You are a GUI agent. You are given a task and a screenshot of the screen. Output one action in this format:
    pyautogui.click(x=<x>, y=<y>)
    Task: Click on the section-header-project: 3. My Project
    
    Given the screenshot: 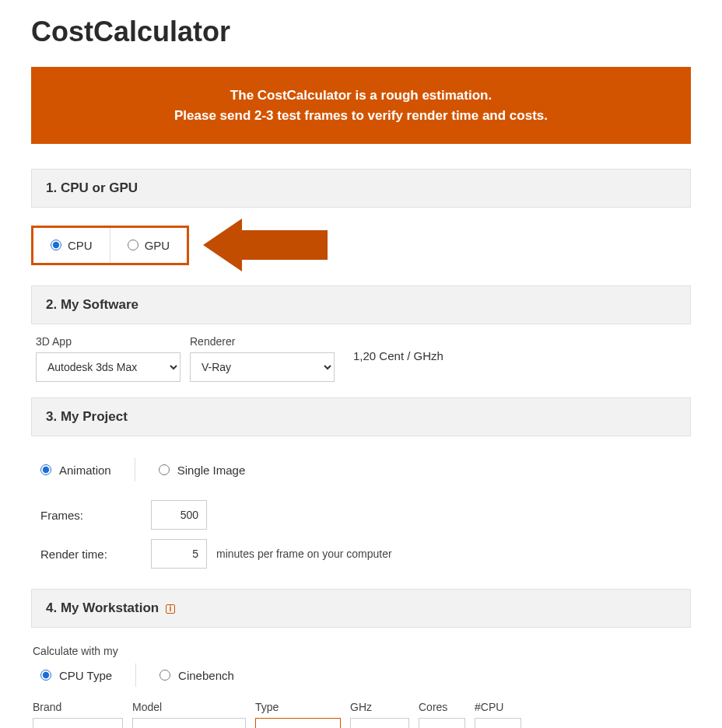 What is the action you would take?
    pyautogui.click(x=361, y=417)
    